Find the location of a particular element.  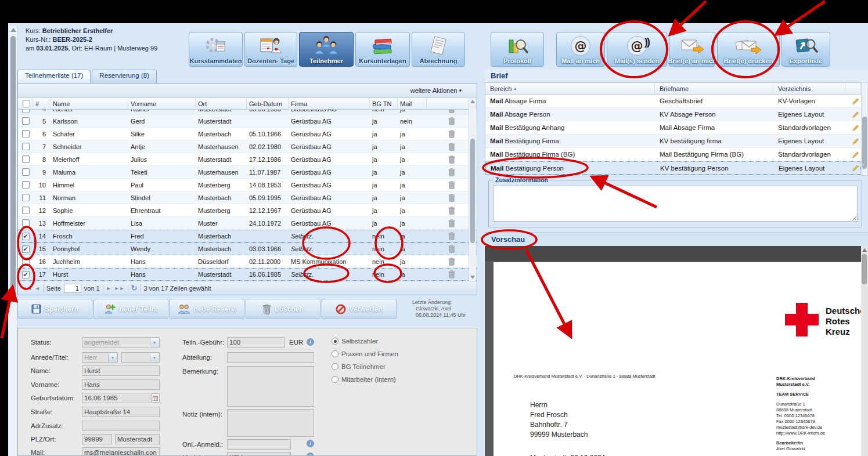

delete-button: Löschen is located at coordinates (283, 309).